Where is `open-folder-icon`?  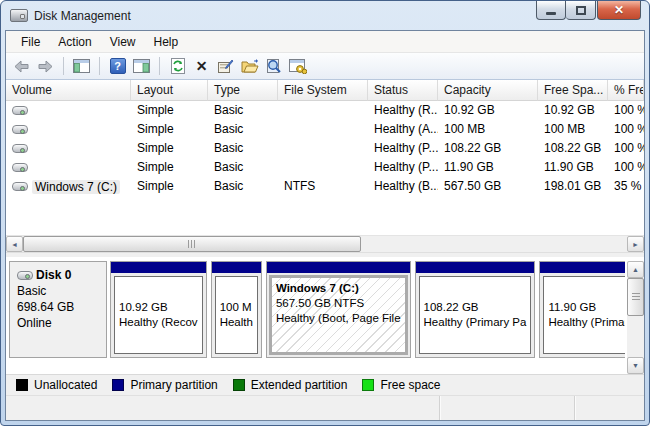
open-folder-icon is located at coordinates (250, 66).